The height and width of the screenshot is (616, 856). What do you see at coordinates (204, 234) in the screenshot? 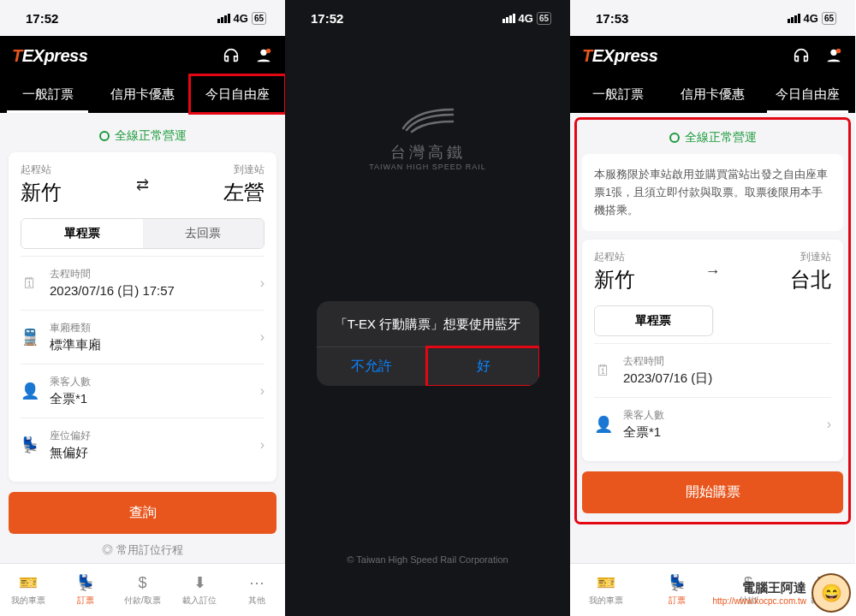
I see `seg-roundtrip: 去回票` at bounding box center [204, 234].